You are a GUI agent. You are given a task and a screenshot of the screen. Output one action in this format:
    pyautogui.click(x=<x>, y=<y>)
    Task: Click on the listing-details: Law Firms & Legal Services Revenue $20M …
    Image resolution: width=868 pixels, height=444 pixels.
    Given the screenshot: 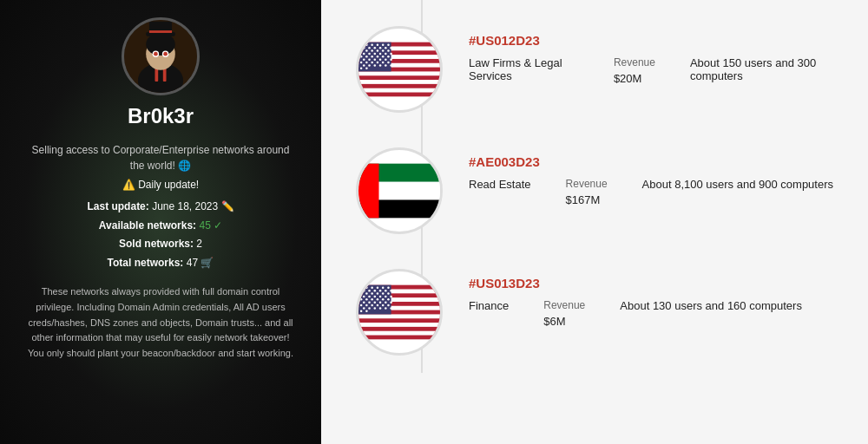 What is the action you would take?
    pyautogui.click(x=651, y=71)
    